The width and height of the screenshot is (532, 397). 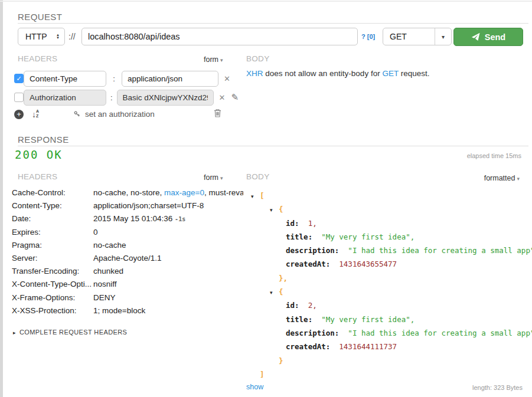 What do you see at coordinates (53, 219) in the screenshot?
I see `response-header-name: Date:` at bounding box center [53, 219].